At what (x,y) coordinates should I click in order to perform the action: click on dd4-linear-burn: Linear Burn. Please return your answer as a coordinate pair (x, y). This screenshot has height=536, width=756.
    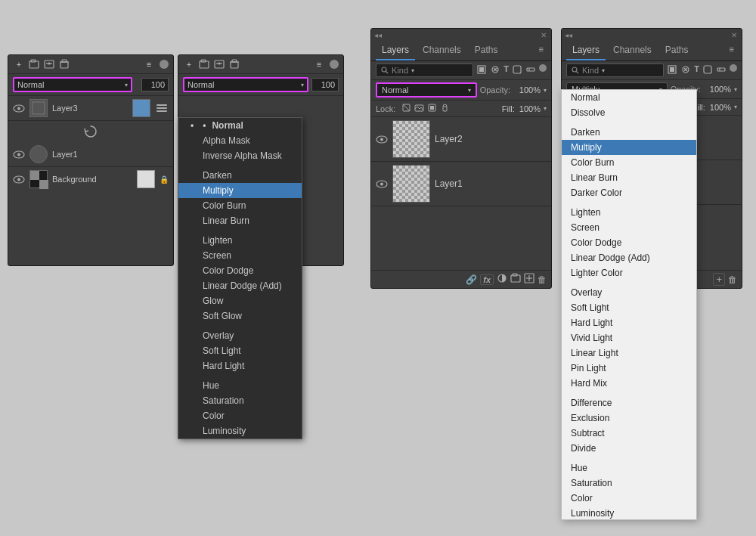
    Looking at the image, I should click on (629, 178).